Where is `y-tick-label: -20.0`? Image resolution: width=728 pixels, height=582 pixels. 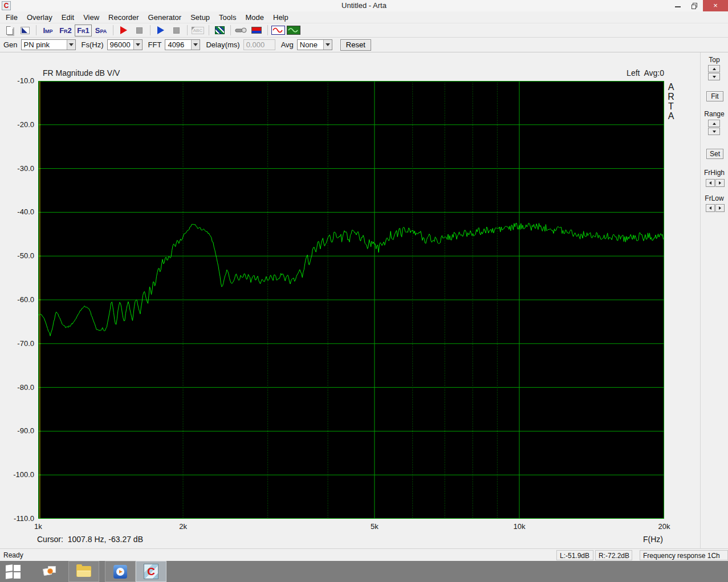
y-tick-label: -20.0 is located at coordinates (18, 124).